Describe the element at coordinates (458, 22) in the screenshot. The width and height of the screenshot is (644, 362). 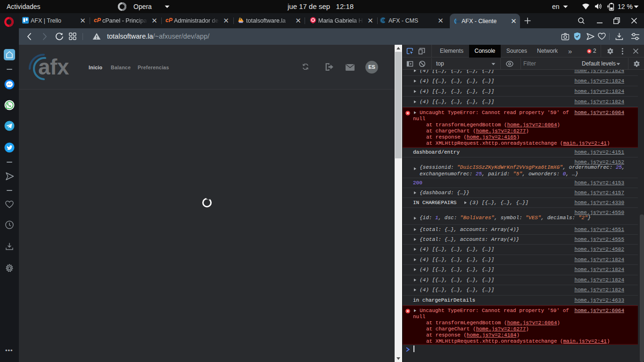
I see `svg-text: afx` at that location.